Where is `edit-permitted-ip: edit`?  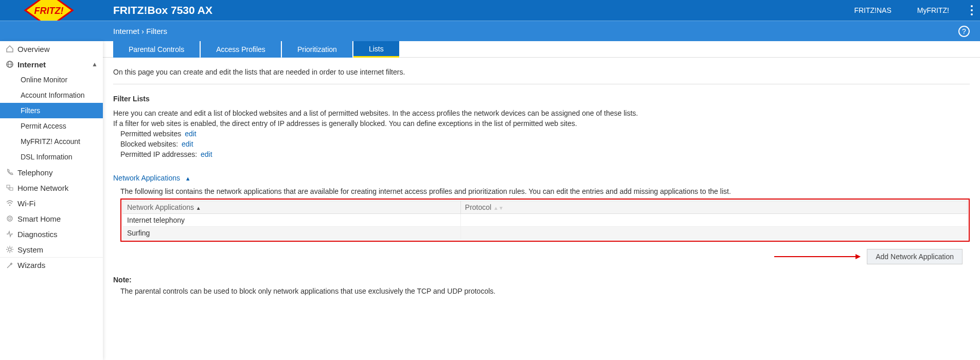
edit-permitted-ip: edit is located at coordinates (207, 154).